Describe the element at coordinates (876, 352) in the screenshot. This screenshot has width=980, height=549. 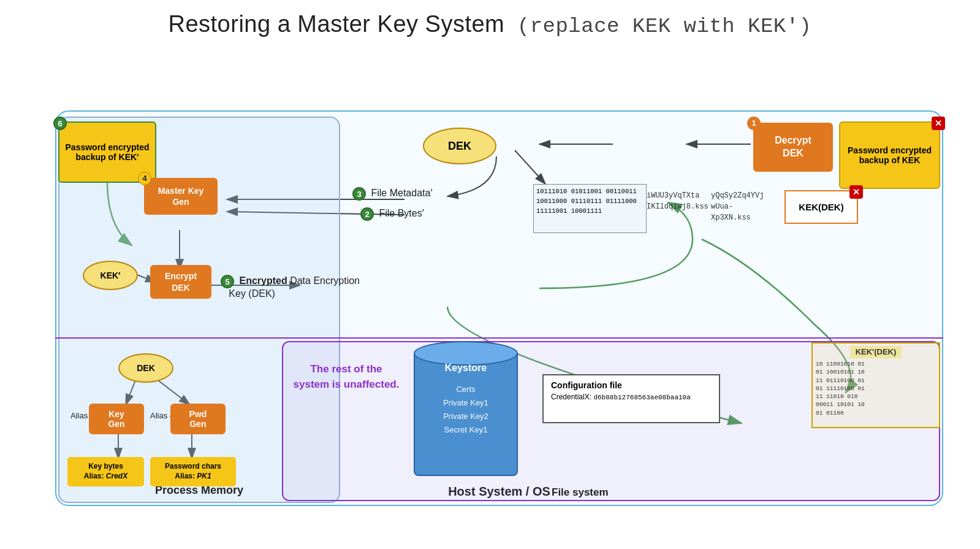
I see `kek-prime-dek-label: KEK′(DEK)` at that location.